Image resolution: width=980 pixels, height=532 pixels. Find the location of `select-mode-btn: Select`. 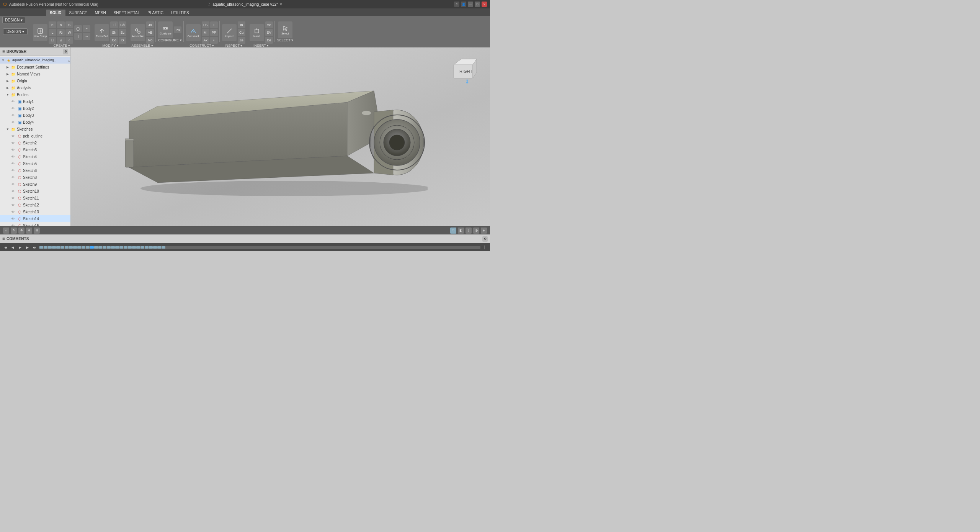

select-mode-btn: Select is located at coordinates (285, 30).